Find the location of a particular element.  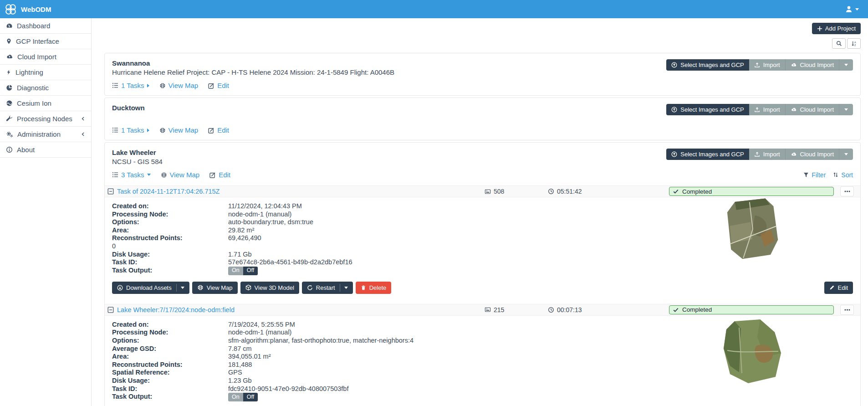

task-name-link: Lake Wheeler:7/17/2024:node-odm:field is located at coordinates (176, 310).